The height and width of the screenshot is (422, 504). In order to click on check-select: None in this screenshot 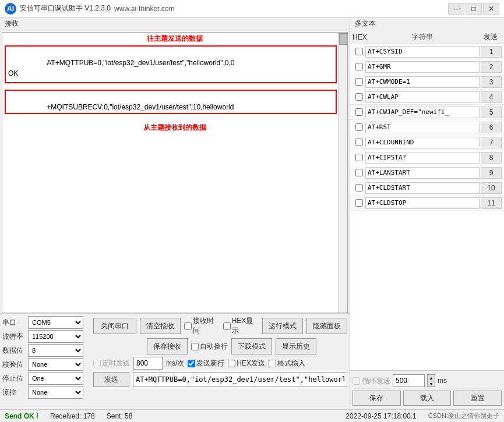, I will do `click(56, 364)`.